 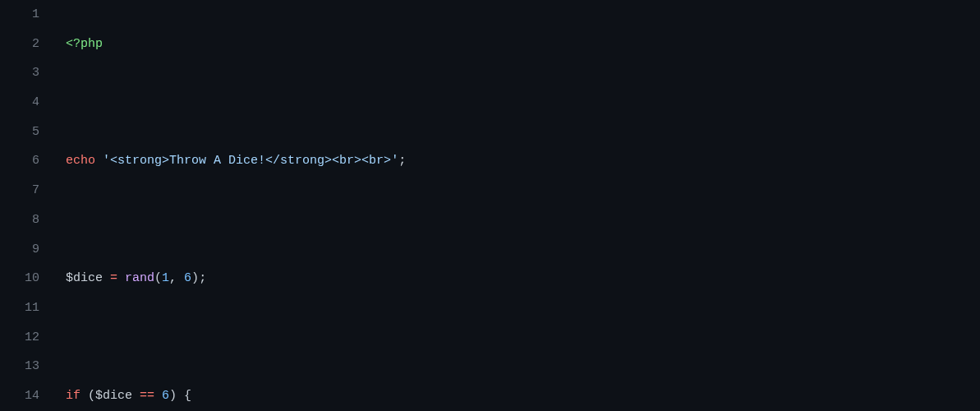 I want to click on comma: ,, so click(x=177, y=278).